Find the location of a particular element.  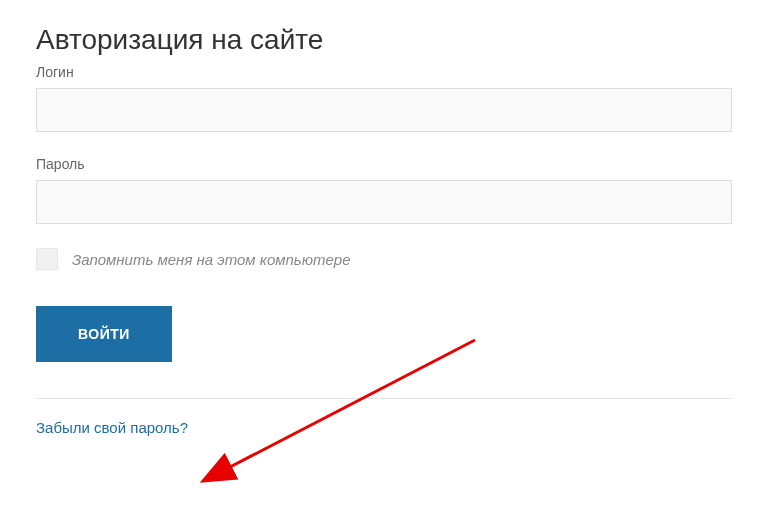

remember-checkbox is located at coordinates (47, 259).